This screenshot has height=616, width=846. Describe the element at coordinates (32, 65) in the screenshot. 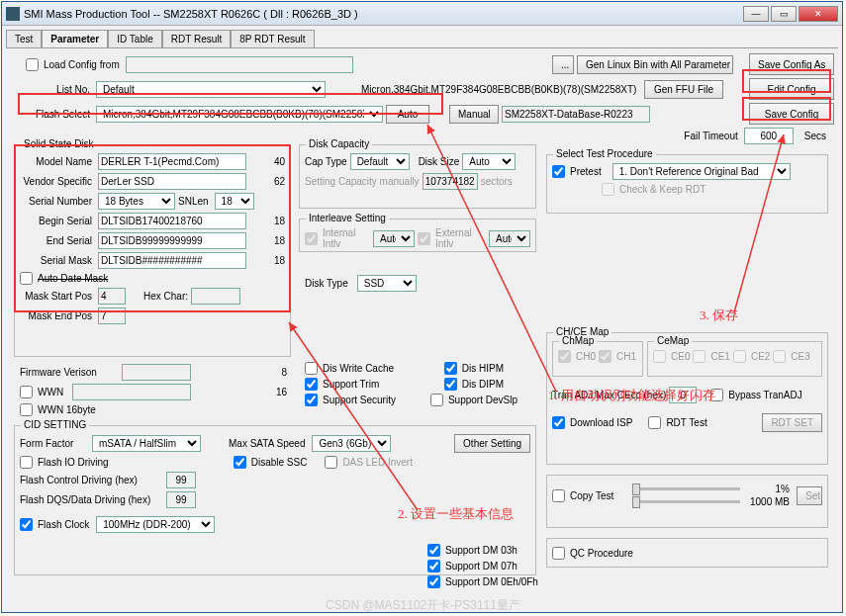

I see `load-config-check` at that location.